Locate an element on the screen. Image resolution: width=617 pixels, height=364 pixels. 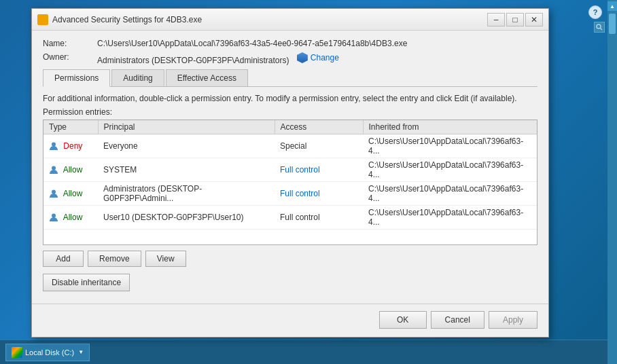
taskbar-item-label: Local Disk (C:) is located at coordinates (50, 352).